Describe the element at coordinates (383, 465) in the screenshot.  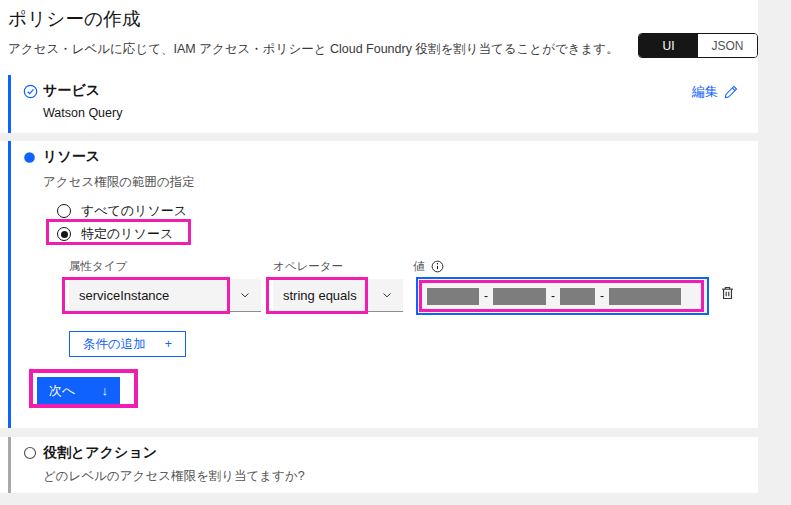
I see `section-roles-actions: 役割とアクション どのレベルのアクセス権限を割り当てますか?` at that location.